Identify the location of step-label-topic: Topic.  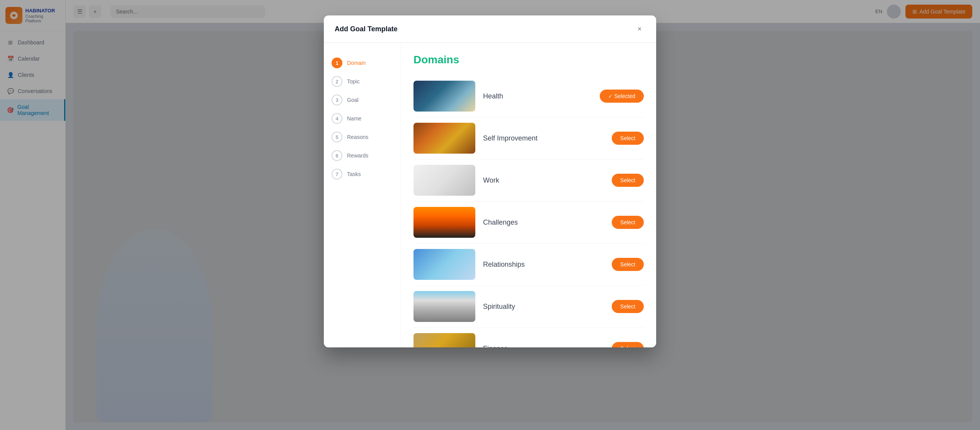
(353, 81).